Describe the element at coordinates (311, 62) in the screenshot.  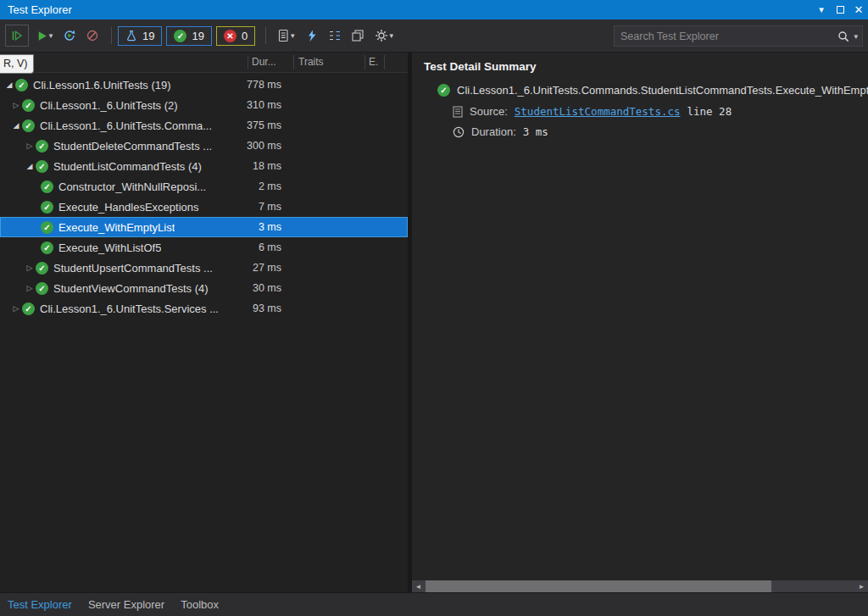
I see `column-header-traits: Traits` at that location.